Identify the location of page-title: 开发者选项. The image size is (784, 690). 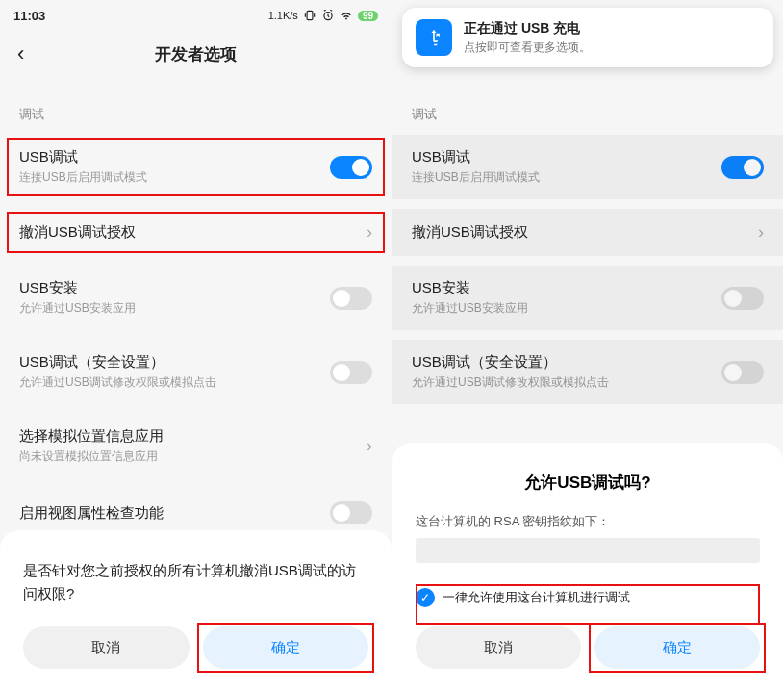
(196, 54).